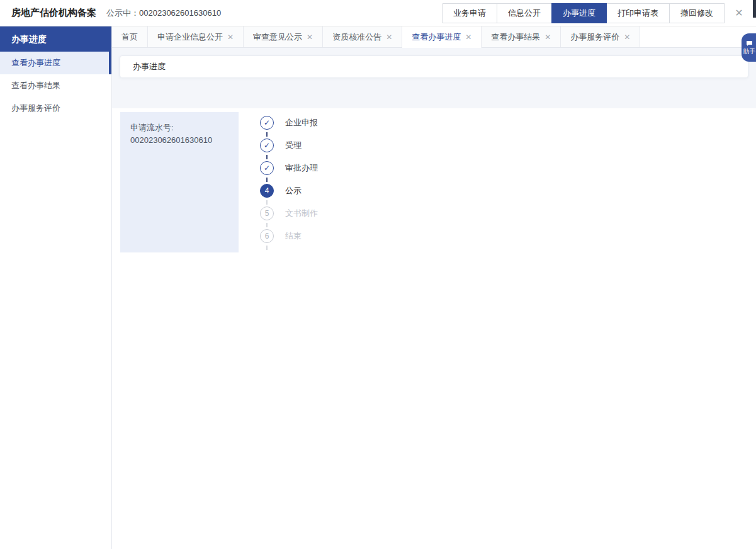  Describe the element at coordinates (302, 168) in the screenshot. I see `step-label: 审批办理` at that location.